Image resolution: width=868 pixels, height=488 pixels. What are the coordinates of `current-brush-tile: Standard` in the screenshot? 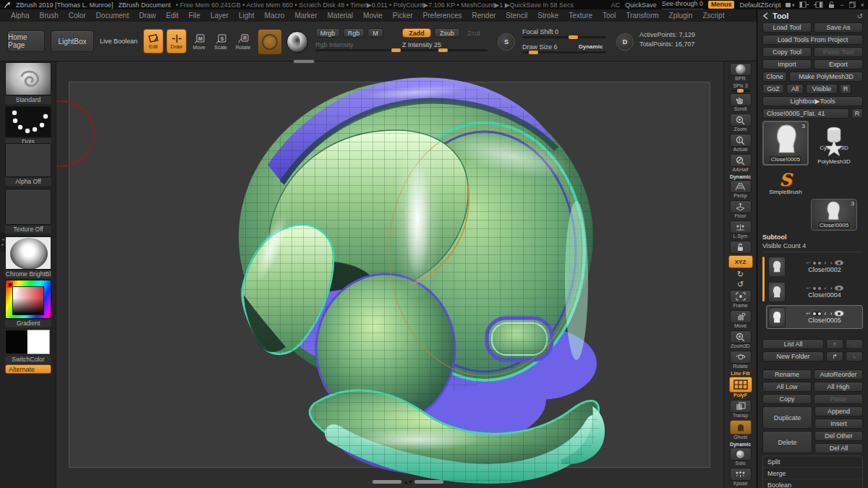 It's located at (28, 83).